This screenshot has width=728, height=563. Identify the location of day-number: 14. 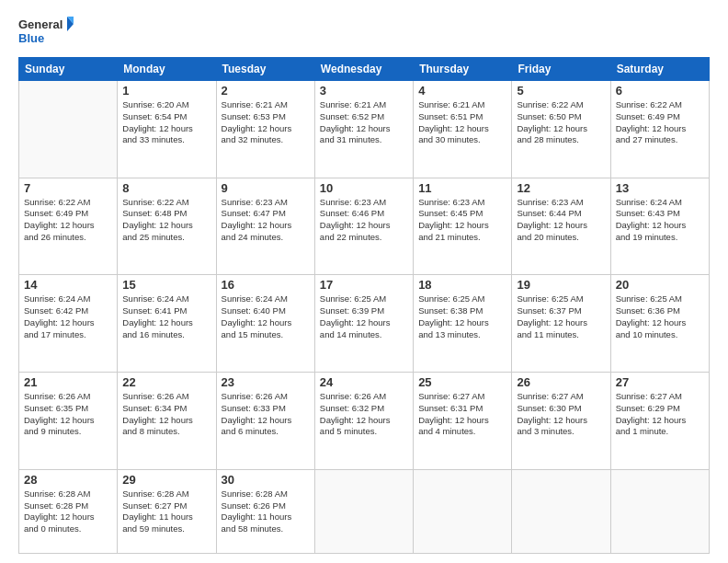
(68, 285).